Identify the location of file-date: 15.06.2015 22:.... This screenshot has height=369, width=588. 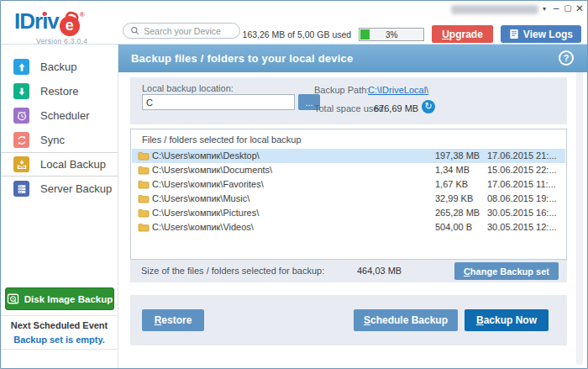
(522, 170).